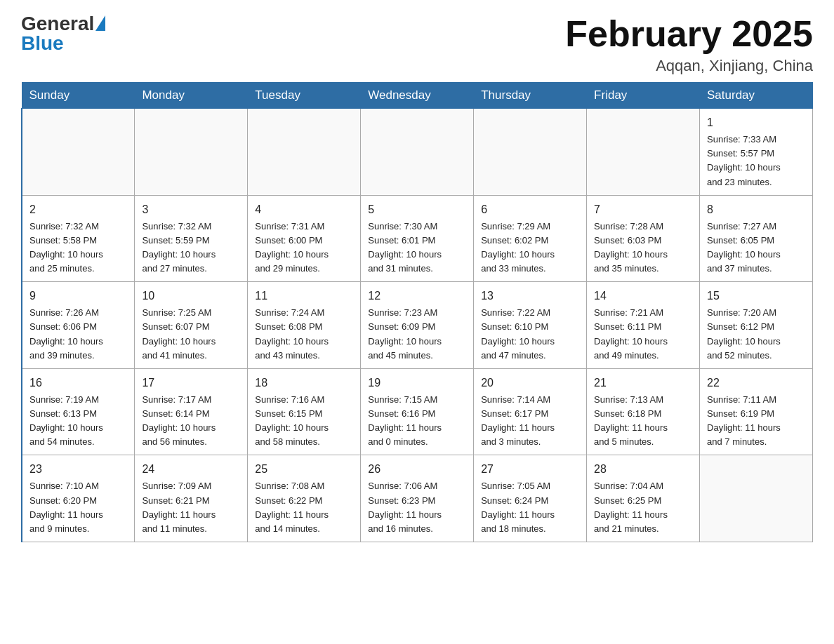  Describe the element at coordinates (643, 499) in the screenshot. I see `calendar-cell: 28Sunrise: 7:04 AM Sunset: 6:25 PM Dayli…` at that location.